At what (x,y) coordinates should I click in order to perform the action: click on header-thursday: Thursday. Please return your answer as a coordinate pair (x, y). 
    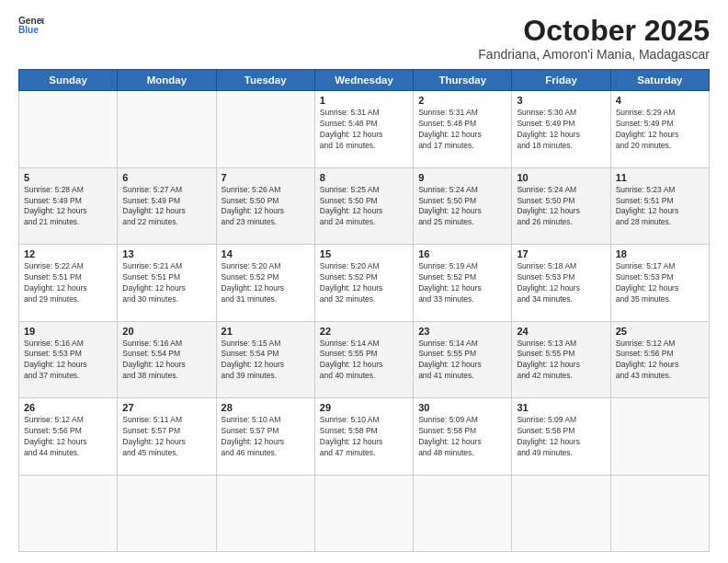
    Looking at the image, I should click on (463, 81).